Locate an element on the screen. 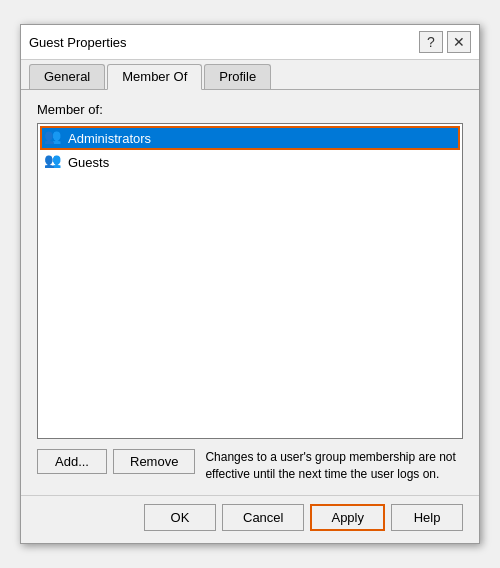 This screenshot has height=568, width=500. list-item: Guests is located at coordinates (250, 162).